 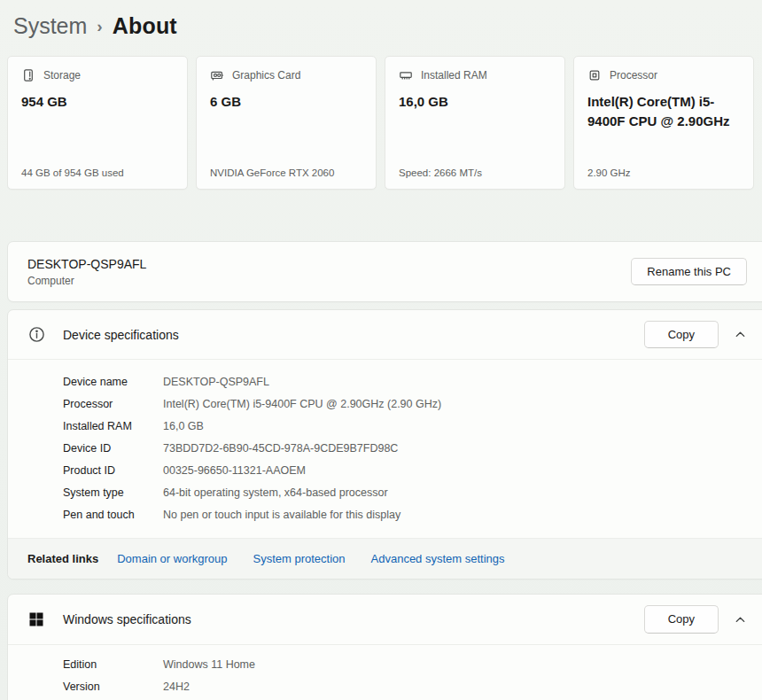 What do you see at coordinates (689, 272) in the screenshot?
I see `rename-pc-button: Rename this PC` at bounding box center [689, 272].